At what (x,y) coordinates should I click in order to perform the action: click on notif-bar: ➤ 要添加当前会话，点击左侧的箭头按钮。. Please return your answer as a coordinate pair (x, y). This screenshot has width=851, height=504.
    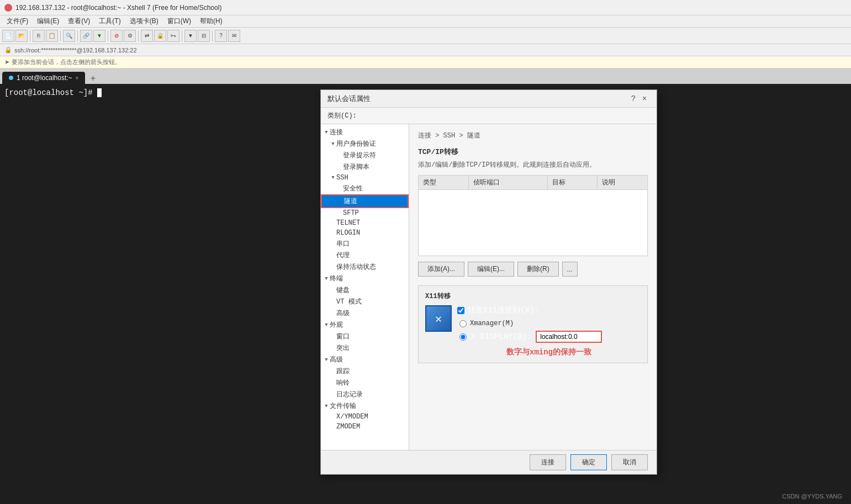
    Looking at the image, I should click on (425, 62).